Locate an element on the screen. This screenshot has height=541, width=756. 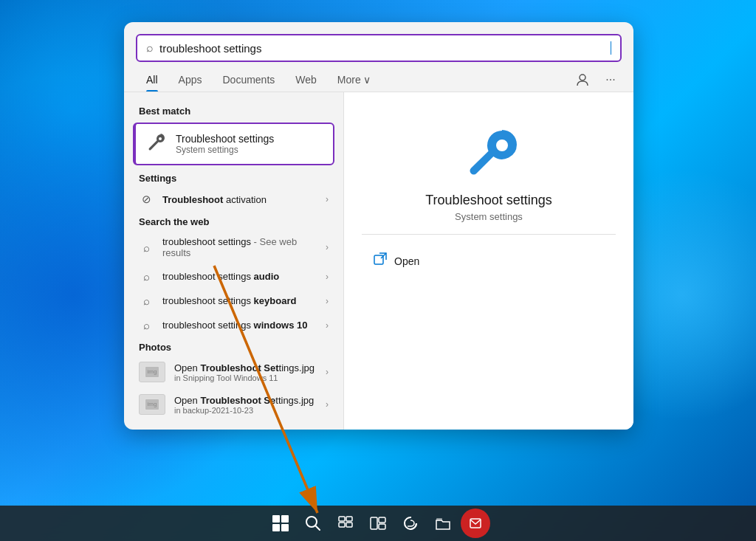
detail-wrench-icon is located at coordinates (489, 151).